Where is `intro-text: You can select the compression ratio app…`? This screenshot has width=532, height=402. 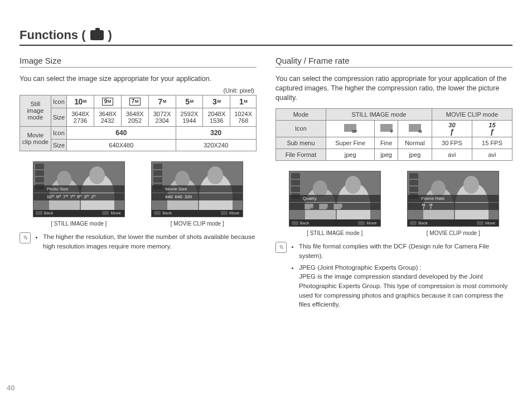 intro-text: You can select the compression ratio app… is located at coordinates (394, 88).